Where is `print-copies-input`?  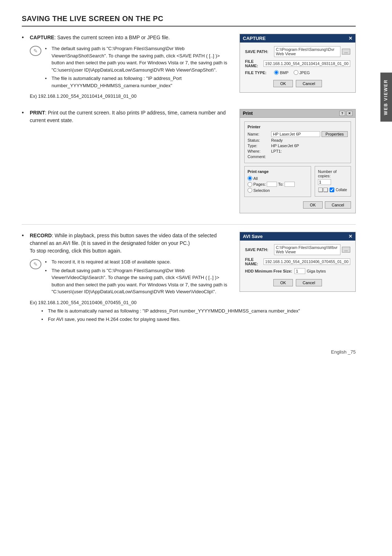
print-copies-input is located at coordinates (324, 182).